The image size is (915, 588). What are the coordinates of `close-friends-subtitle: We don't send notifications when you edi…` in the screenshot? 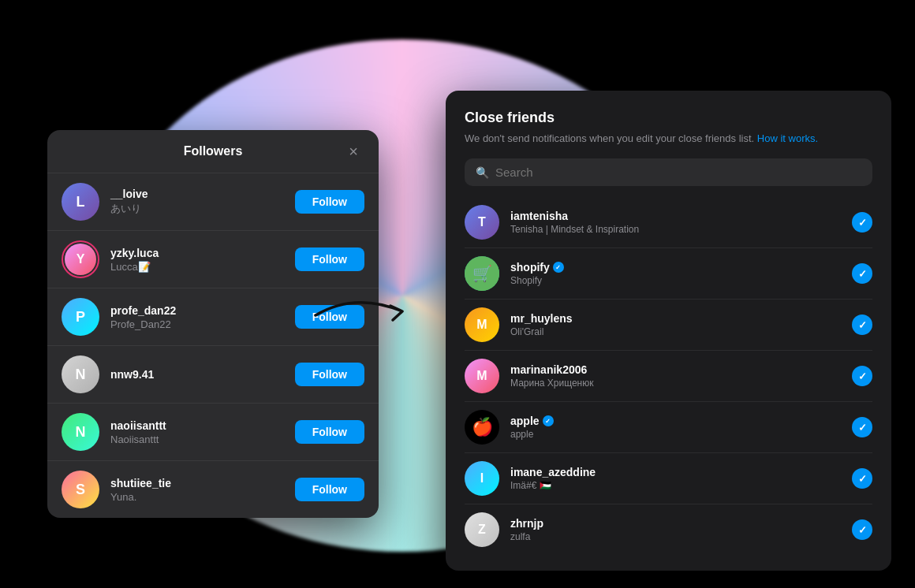 It's located at (669, 139).